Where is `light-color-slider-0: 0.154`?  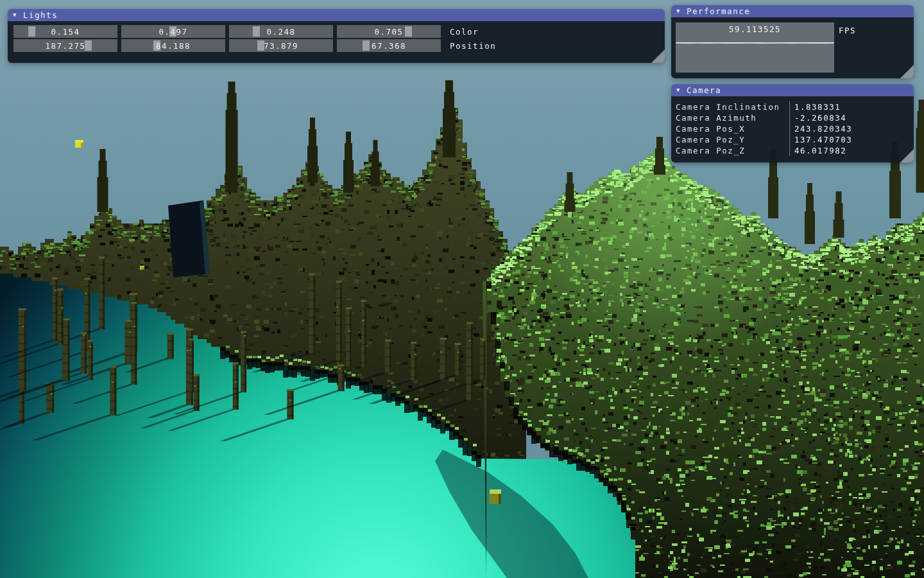
light-color-slider-0: 0.154 is located at coordinates (65, 31).